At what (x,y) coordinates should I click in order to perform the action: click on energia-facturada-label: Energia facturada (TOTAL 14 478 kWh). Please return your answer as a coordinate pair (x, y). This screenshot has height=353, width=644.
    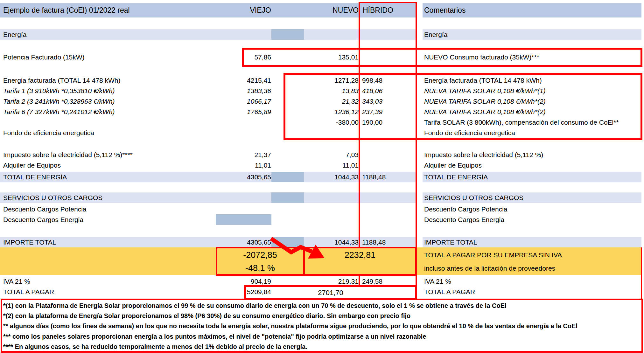
    Looking at the image, I should click on (105, 80).